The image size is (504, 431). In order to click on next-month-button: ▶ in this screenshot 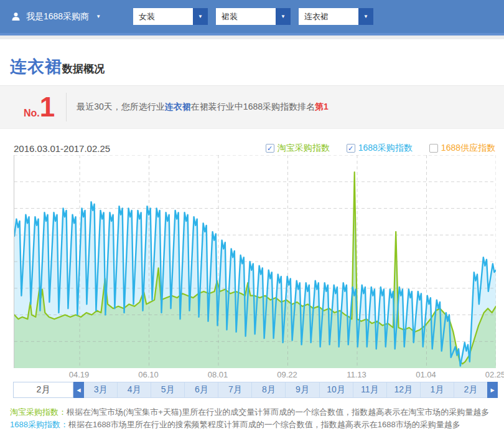, I will do `click(493, 390)`.